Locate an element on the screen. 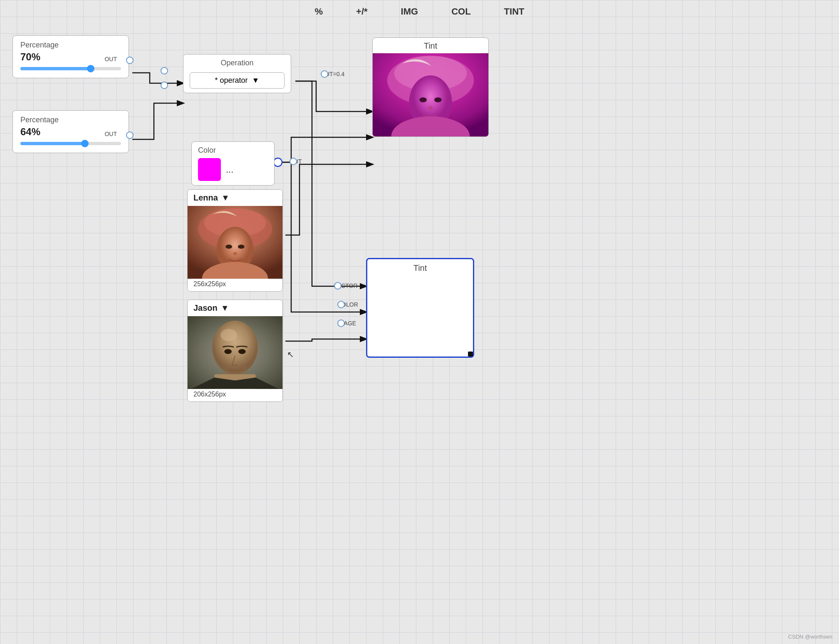 The height and width of the screenshot is (644, 839). tint2-factor-port is located at coordinates (338, 286).